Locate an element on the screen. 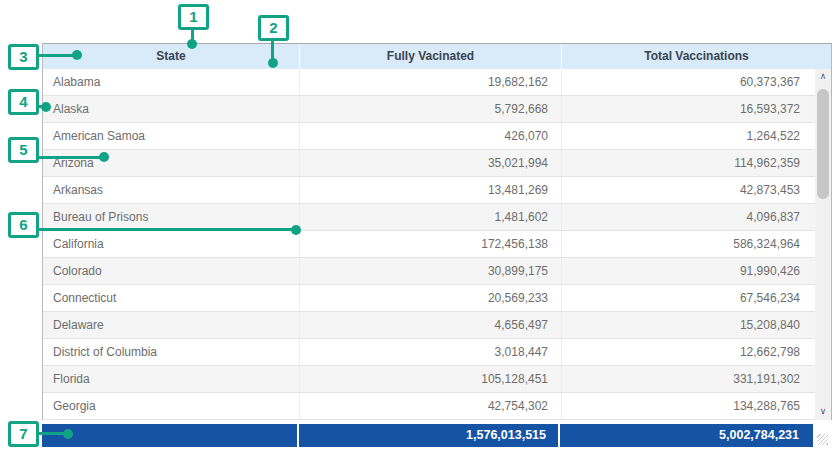 The image size is (833, 453). callout-5-badge: 5 is located at coordinates (24, 150).